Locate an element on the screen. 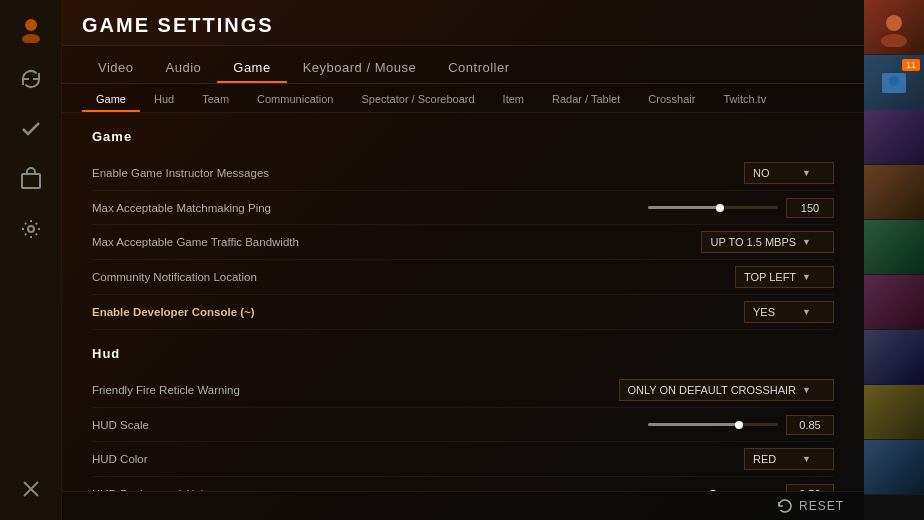 The image size is (924, 520). setting-label: Max Acceptable Game Traffic Bandwidth is located at coordinates (363, 242).